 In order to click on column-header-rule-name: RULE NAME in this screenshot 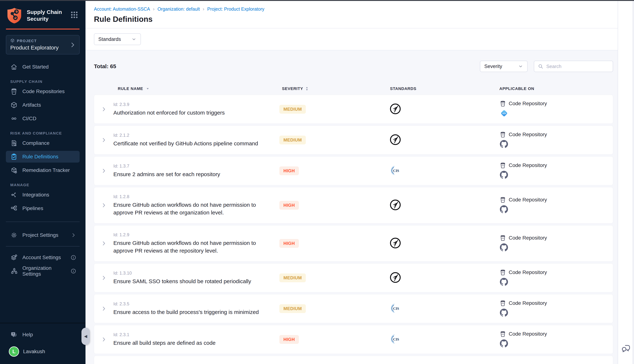, I will do `click(196, 88)`.